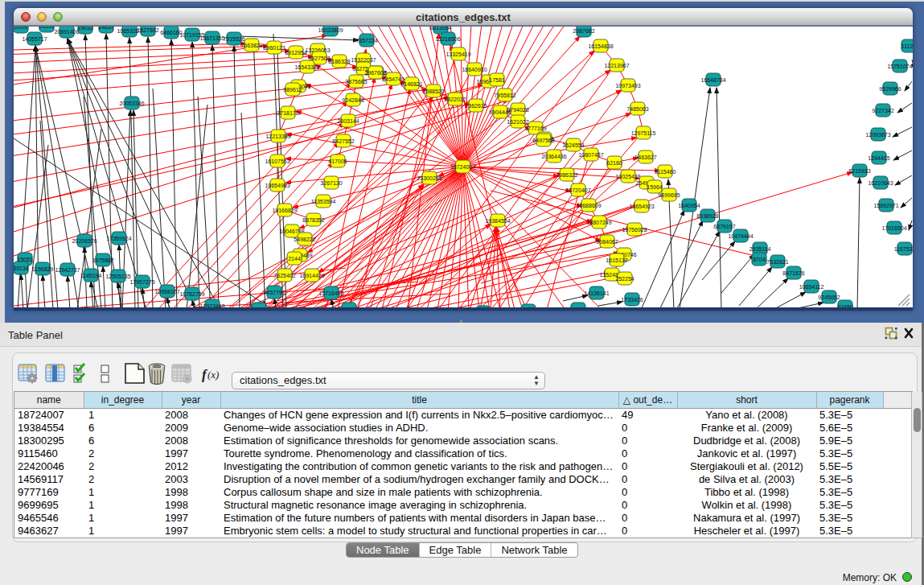 The width and height of the screenshot is (924, 585). Describe the element at coordinates (584, 31) in the screenshot. I see `svg-text: 2087682` at that location.